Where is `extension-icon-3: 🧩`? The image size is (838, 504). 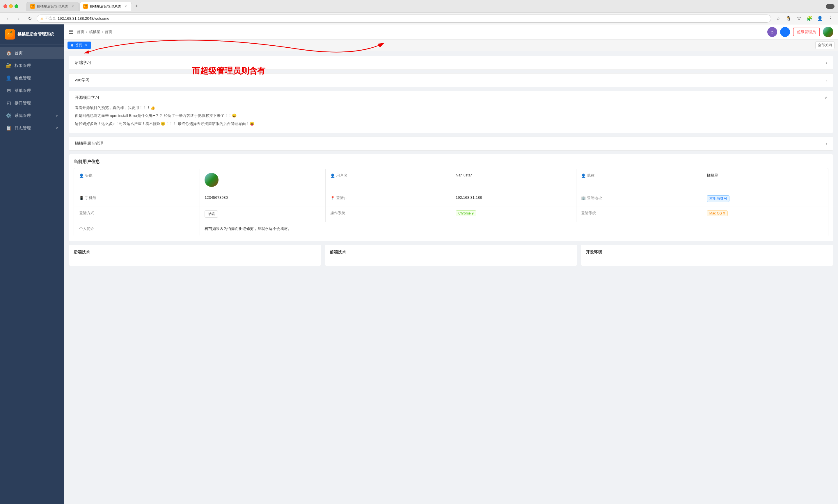 extension-icon-3: 🧩 is located at coordinates (809, 19).